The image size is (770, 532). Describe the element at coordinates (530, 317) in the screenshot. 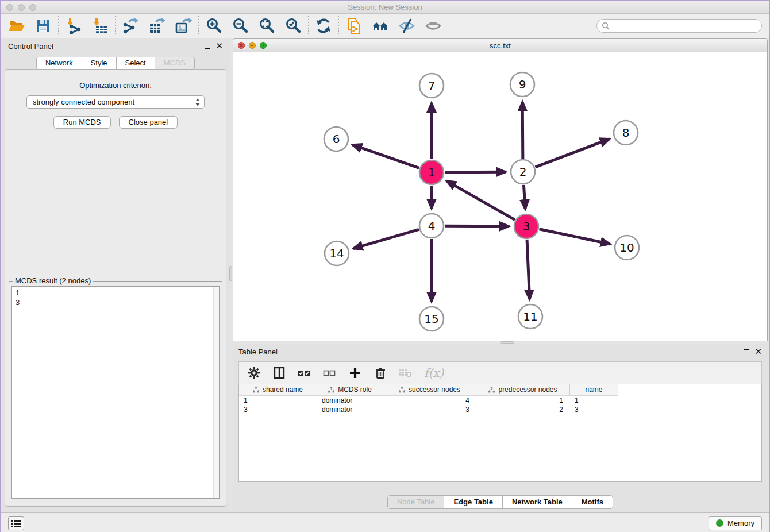

I see `node-label-11: 11` at that location.